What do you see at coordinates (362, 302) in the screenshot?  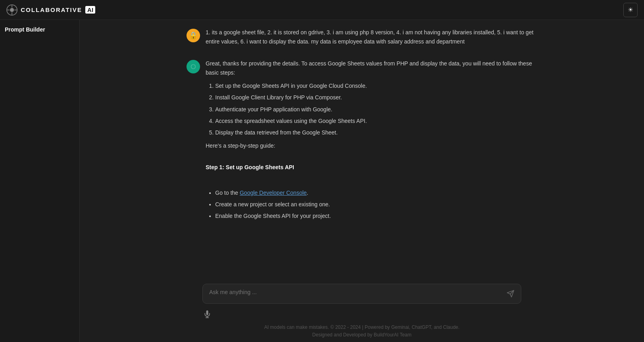 I see `input-section-inner` at bounding box center [362, 302].